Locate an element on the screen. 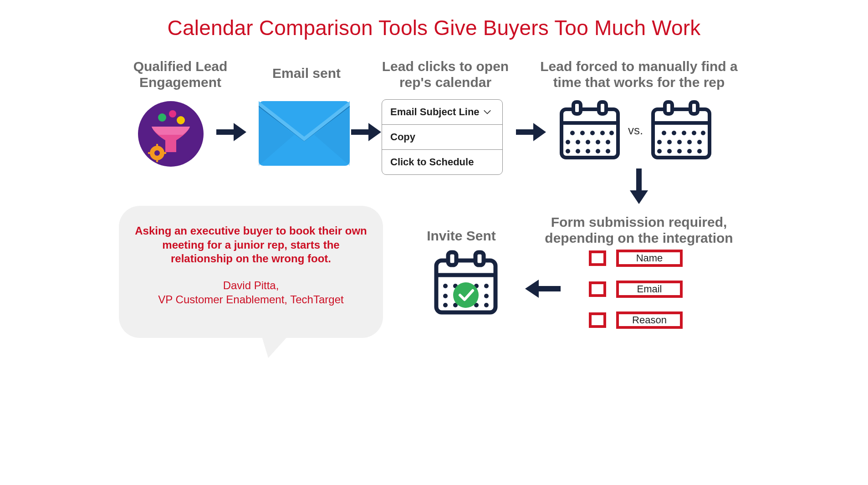 This screenshot has width=868, height=485. step-label-lead-engagement: Qualified Lead Engagement is located at coordinates (180, 75).